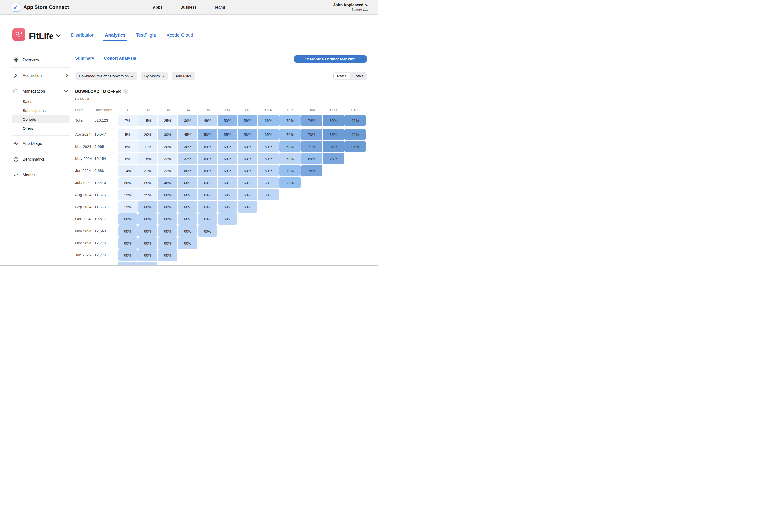  Describe the element at coordinates (158, 7) in the screenshot. I see `top-nav-apps: Apps` at that location.